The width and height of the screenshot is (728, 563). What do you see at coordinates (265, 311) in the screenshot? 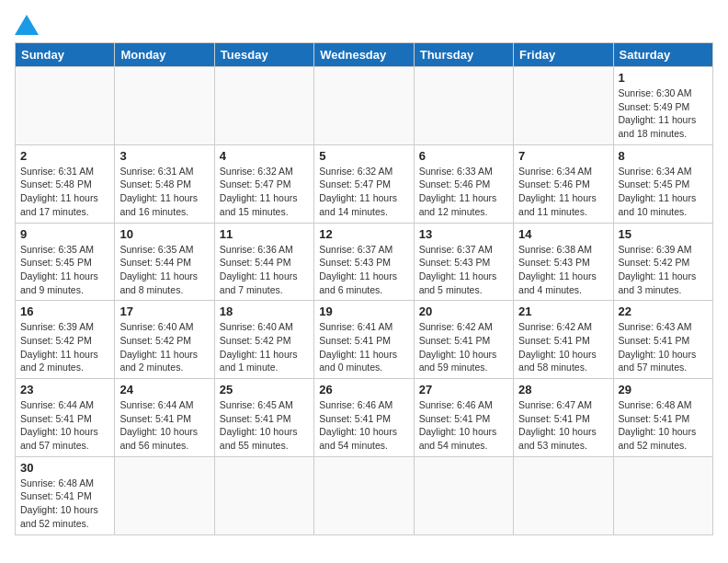
I see `day-number: 18` at bounding box center [265, 311].